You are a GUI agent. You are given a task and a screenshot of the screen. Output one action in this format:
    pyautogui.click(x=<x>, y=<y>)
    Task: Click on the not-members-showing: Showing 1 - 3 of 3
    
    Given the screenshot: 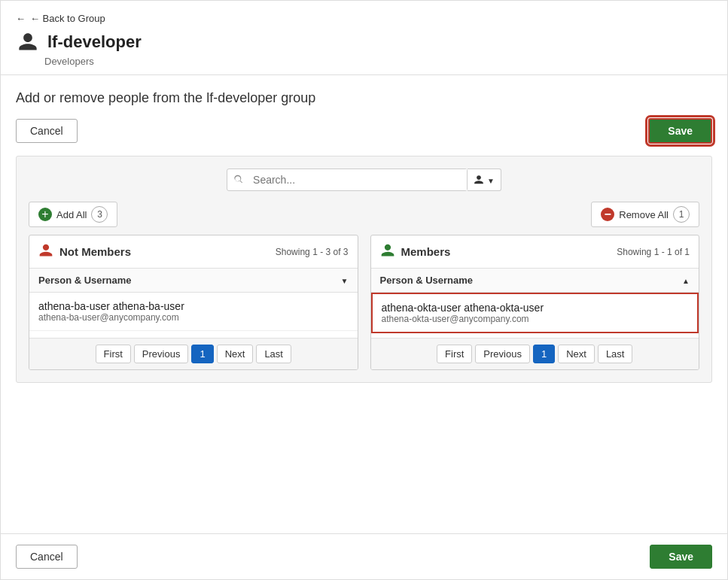 What is the action you would take?
    pyautogui.click(x=312, y=252)
    